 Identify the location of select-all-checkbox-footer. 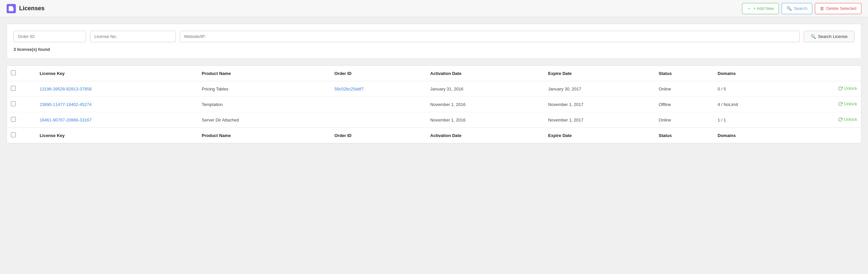
(13, 135).